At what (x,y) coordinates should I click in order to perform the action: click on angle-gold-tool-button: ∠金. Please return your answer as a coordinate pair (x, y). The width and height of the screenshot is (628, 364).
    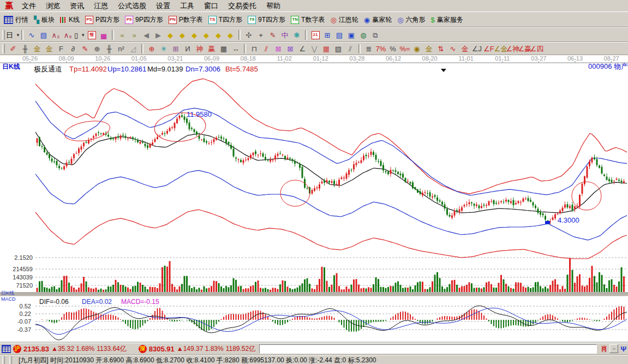
    Looking at the image, I should click on (501, 49).